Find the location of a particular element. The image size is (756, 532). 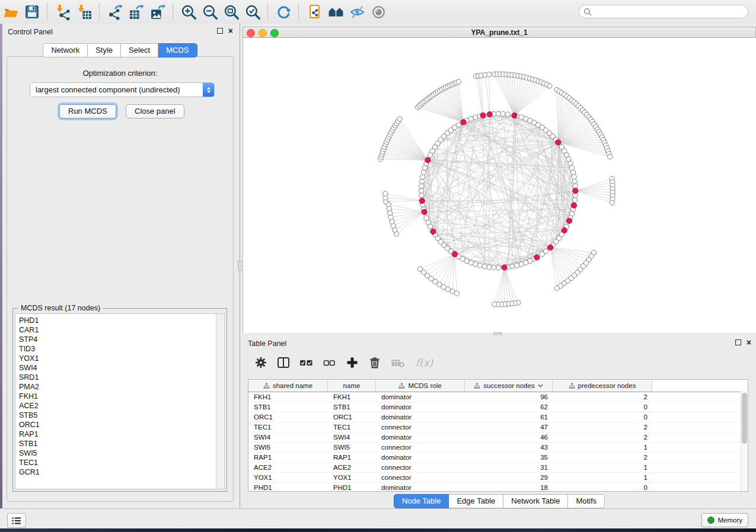

list-item: STP4 is located at coordinates (116, 339).